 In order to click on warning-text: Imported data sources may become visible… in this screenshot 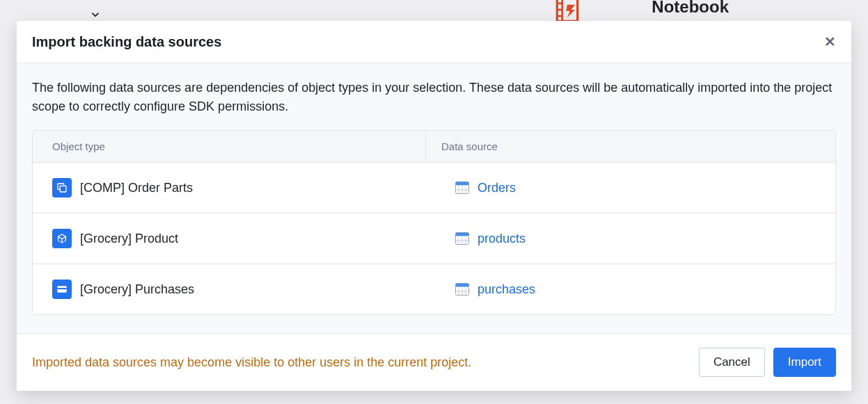, I will do `click(252, 363)`.